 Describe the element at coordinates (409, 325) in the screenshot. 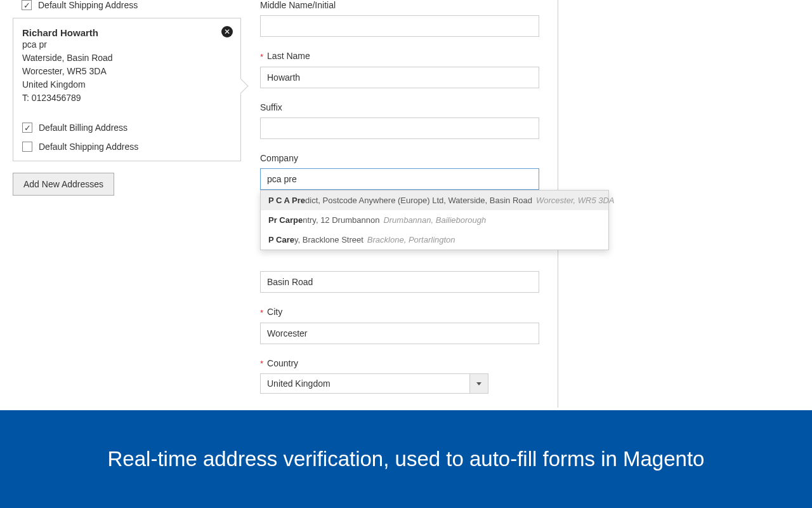

I see `city-row: City` at that location.